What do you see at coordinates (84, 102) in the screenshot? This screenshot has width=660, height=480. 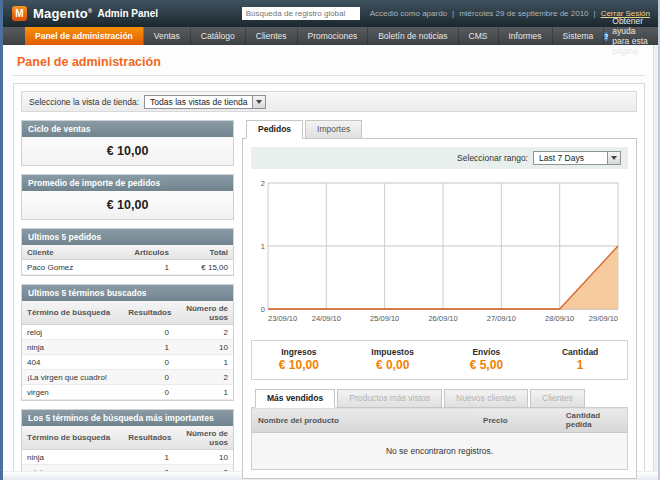 I see `store-view-label: Seleccione la vista de tienda:` at bounding box center [84, 102].